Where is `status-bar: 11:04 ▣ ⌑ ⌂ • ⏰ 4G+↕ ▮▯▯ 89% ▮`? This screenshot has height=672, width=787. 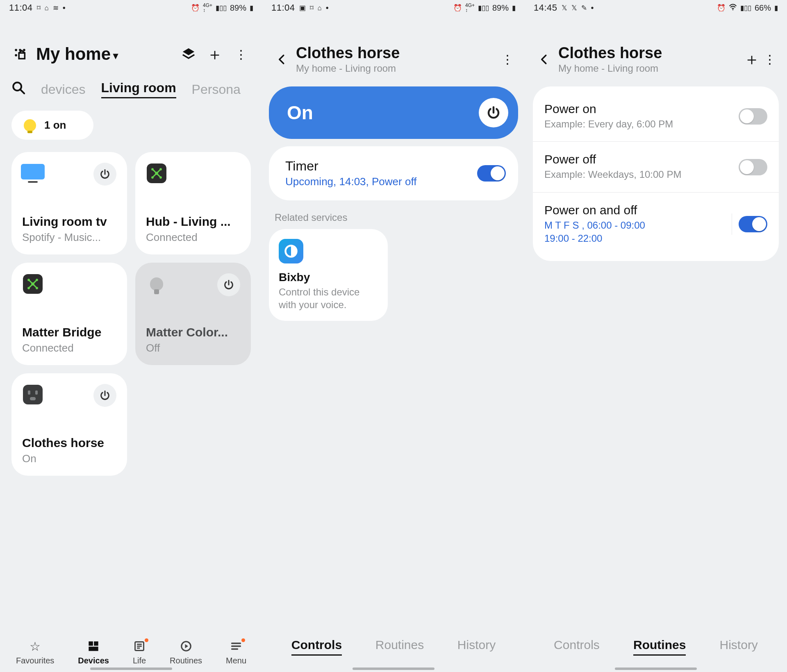 status-bar: 11:04 ▣ ⌑ ⌂ • ⏰ 4G+↕ ▮▯▯ 89% ▮ is located at coordinates (394, 8).